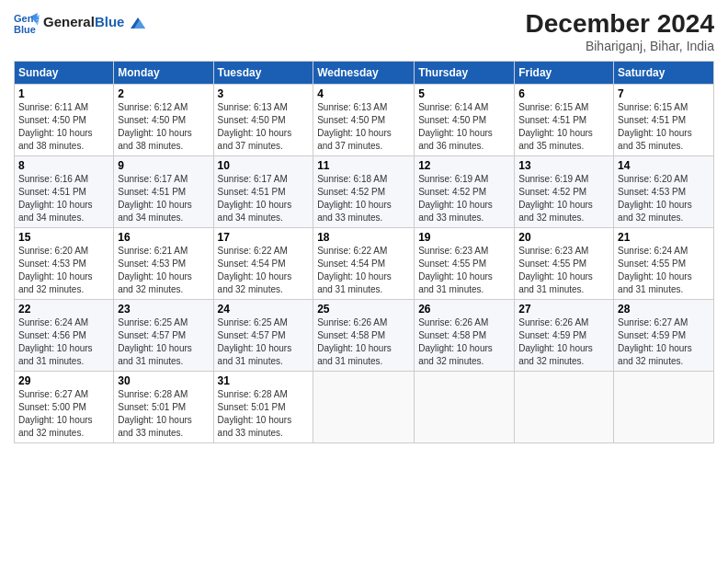  Describe the element at coordinates (164, 192) in the screenshot. I see `calendar-cell: 9Sunrise: 6:17 AMSunset: 4:51 PMDaylight…` at that location.